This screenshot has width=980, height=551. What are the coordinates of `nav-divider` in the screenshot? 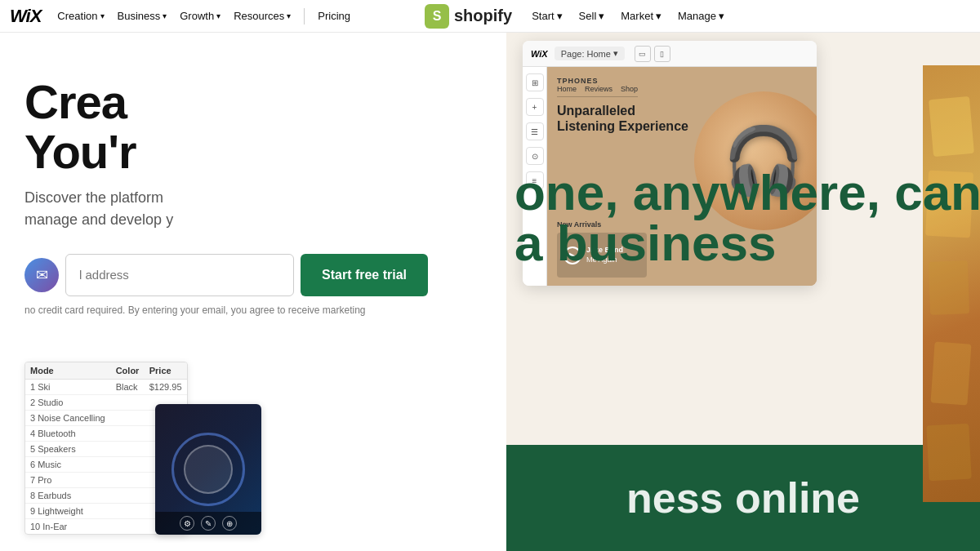 It's located at (304, 16).